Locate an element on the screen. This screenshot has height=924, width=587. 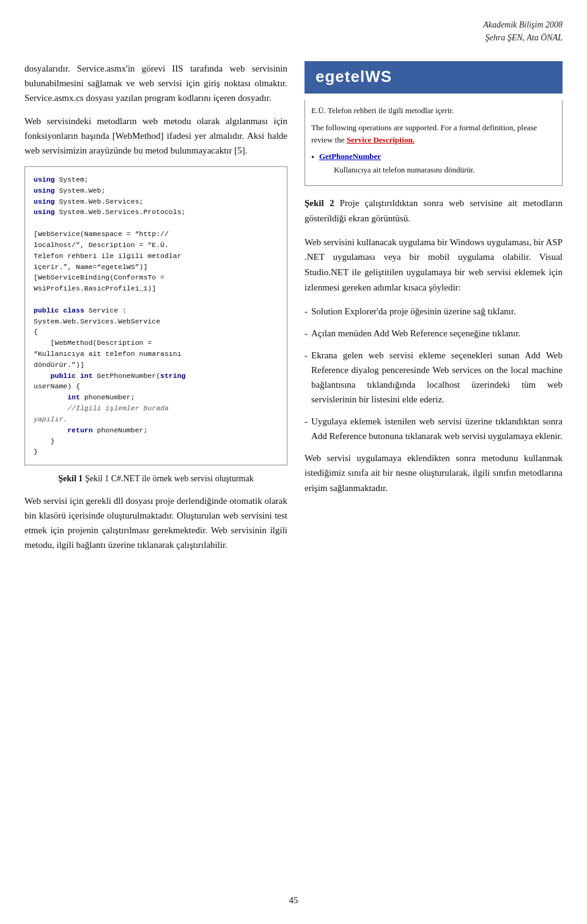
dash-item-3-text: Ekrana gelen web servisi ekleme seçenekl… is located at coordinates (437, 377).